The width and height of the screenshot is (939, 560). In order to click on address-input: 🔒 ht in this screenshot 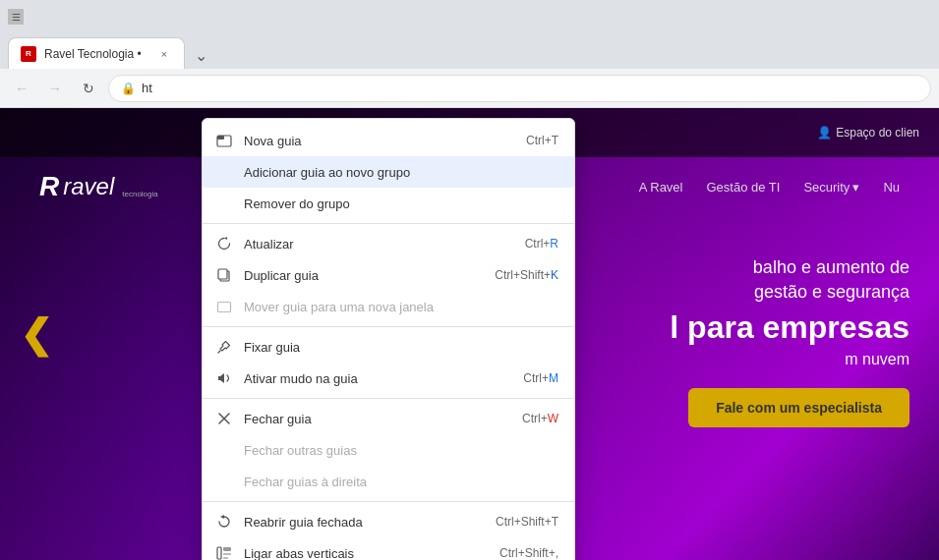, I will do `click(519, 88)`.